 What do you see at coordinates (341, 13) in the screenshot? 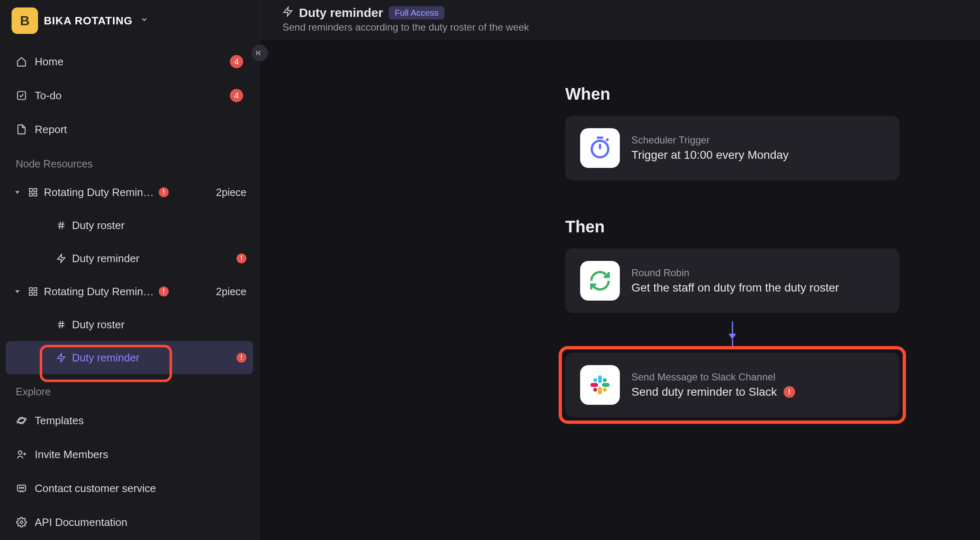
I see `page-title: Duty reminder` at bounding box center [341, 13].